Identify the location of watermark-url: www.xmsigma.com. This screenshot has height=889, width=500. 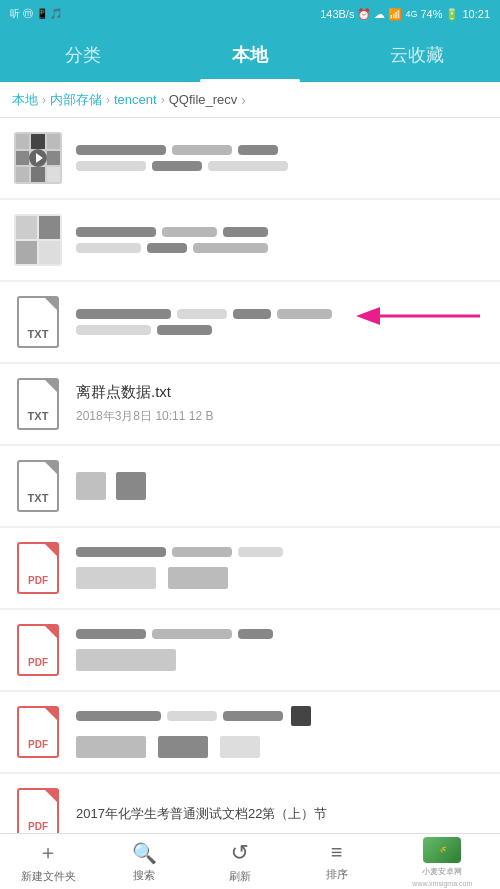
(442, 884).